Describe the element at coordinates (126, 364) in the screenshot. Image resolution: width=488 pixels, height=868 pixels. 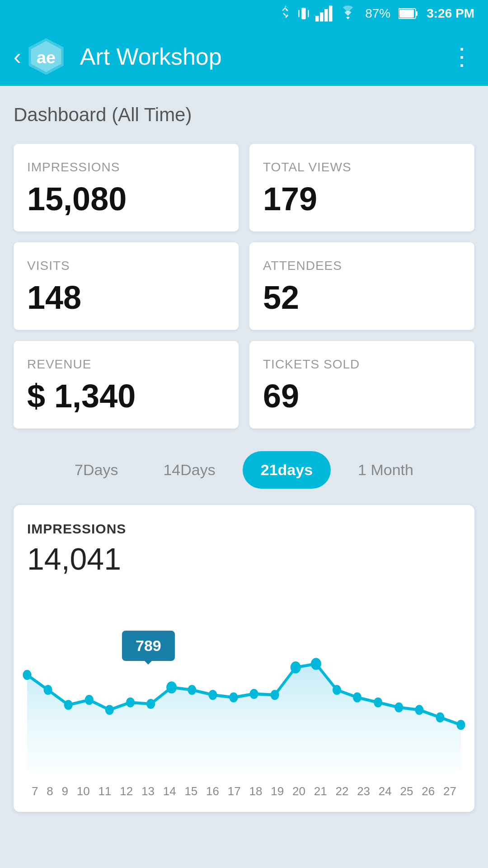
I see `stat-label-revenue: REVENUE` at that location.